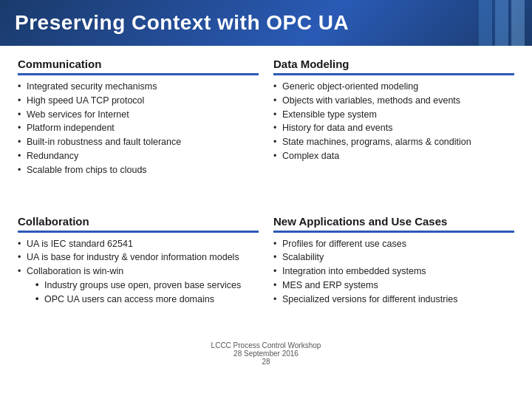  I want to click on list-item: Collaboration is win-win • Industry grou…, so click(138, 285).